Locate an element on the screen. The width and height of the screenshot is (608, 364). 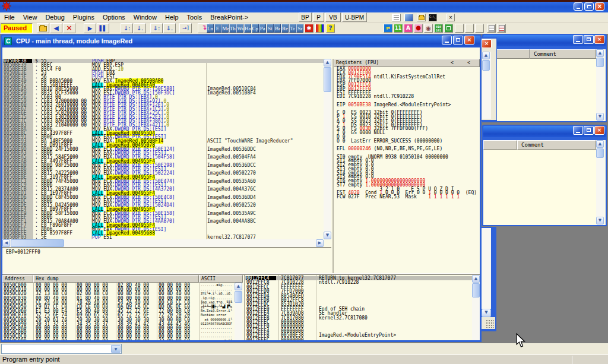
cpu-minimize is located at coordinates (446, 40).